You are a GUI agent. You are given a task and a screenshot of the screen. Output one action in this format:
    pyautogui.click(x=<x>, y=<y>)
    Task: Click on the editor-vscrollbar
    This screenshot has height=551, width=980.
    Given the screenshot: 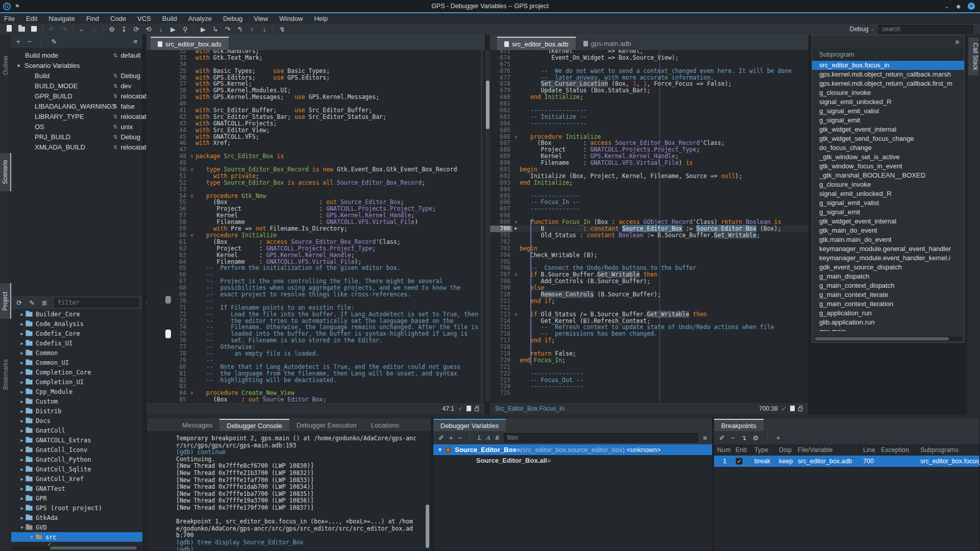 What is the action you would take?
    pyautogui.click(x=488, y=226)
    